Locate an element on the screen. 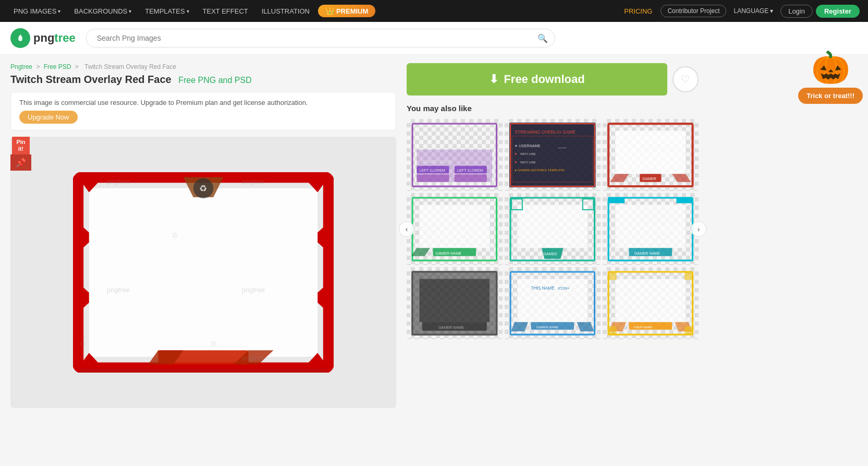 The image size is (868, 466). free-download-button: ⬇ Free download is located at coordinates (537, 79).